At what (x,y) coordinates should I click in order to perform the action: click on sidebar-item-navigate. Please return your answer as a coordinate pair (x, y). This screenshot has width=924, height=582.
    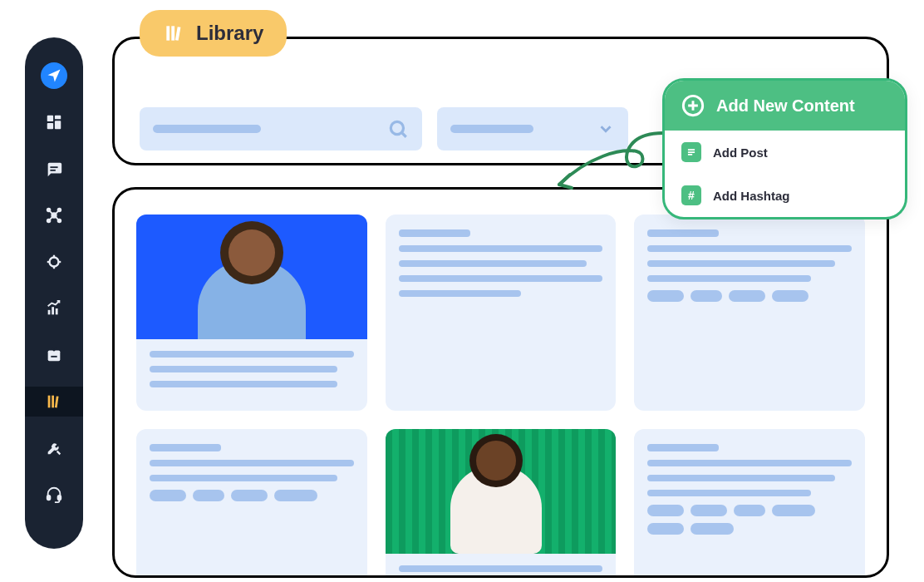
    Looking at the image, I should click on (54, 76).